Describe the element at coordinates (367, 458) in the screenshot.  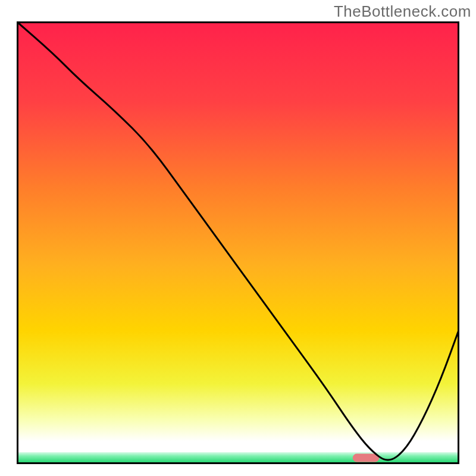
I see `optimal-marker-pill` at that location.